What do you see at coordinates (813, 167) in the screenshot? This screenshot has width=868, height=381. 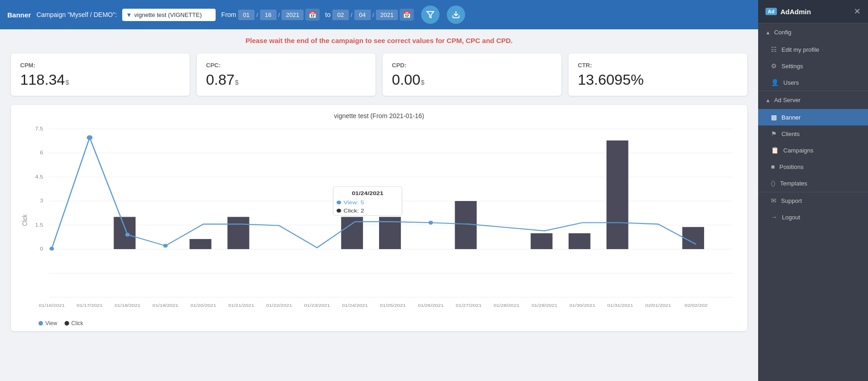 I see `sidebar-item-positions: ■ Positions` at bounding box center [813, 167].